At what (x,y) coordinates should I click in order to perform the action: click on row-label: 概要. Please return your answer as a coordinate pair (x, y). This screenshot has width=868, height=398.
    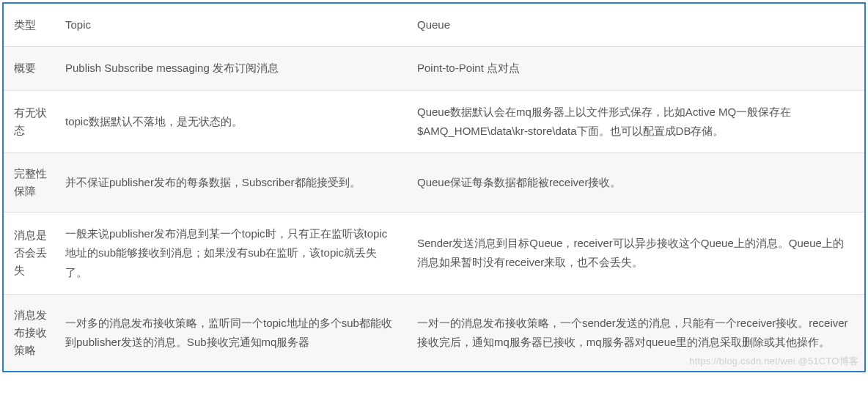
    Looking at the image, I should click on (29, 69).